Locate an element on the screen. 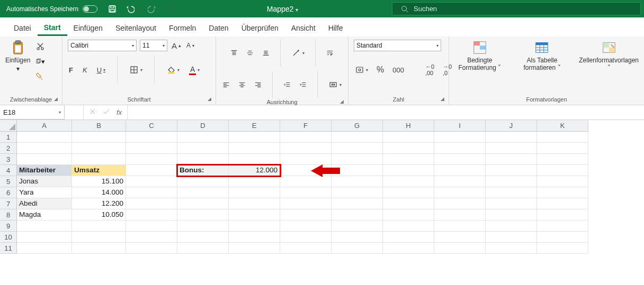  underline-button: U▾ is located at coordinates (101, 70).